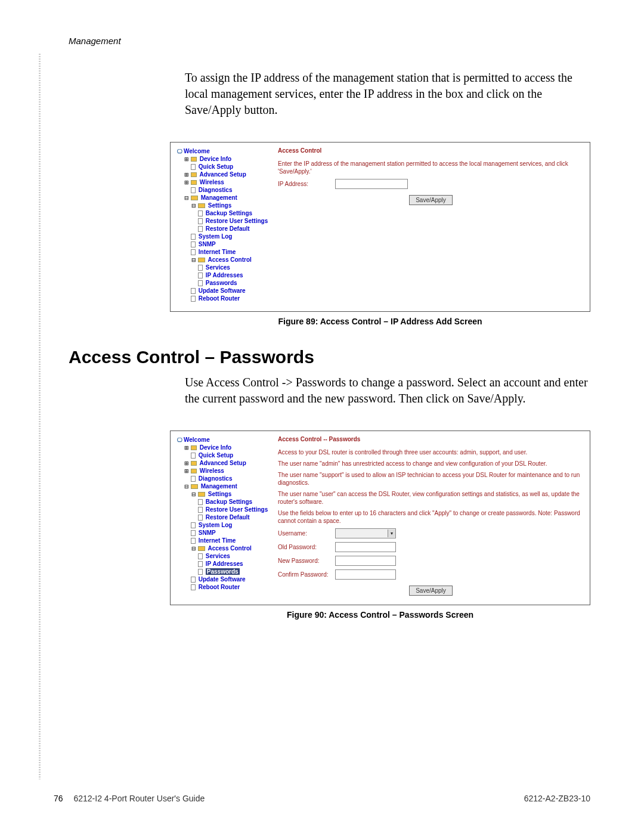 The image size is (644, 833). I want to click on username-select: ▾, so click(366, 533).